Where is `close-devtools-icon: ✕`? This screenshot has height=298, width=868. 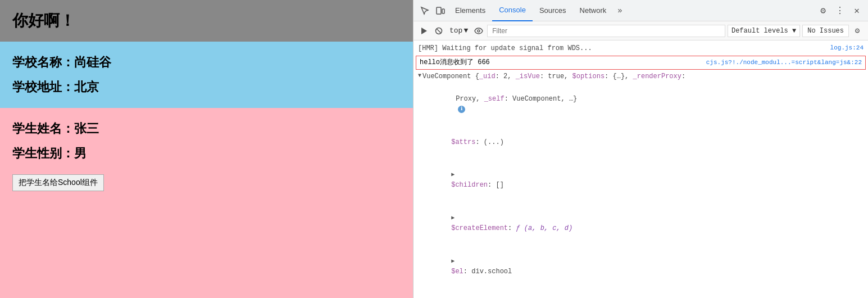
close-devtools-icon: ✕ is located at coordinates (857, 11).